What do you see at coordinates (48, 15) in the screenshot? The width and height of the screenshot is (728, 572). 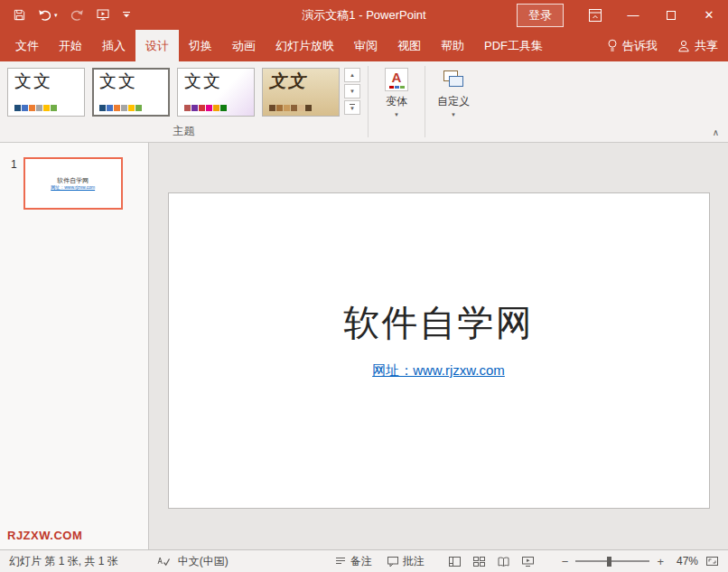 I see `undo-button: ▾` at bounding box center [48, 15].